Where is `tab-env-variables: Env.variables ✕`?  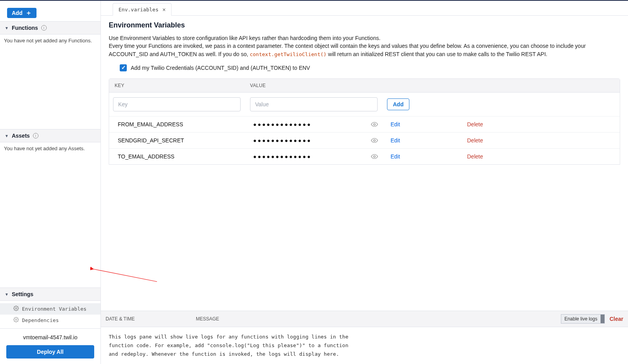 tab-env-variables: Env.variables ✕ is located at coordinates (142, 9).